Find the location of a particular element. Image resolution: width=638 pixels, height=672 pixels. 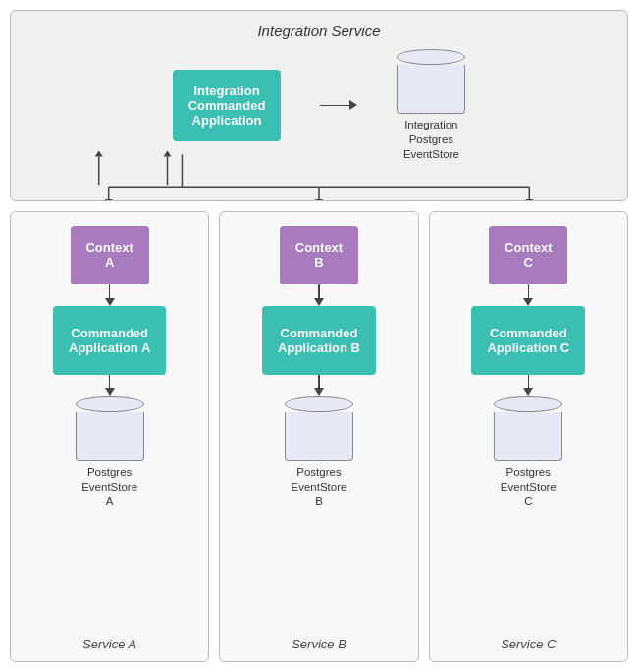

arrow-down-c2 is located at coordinates (528, 386).